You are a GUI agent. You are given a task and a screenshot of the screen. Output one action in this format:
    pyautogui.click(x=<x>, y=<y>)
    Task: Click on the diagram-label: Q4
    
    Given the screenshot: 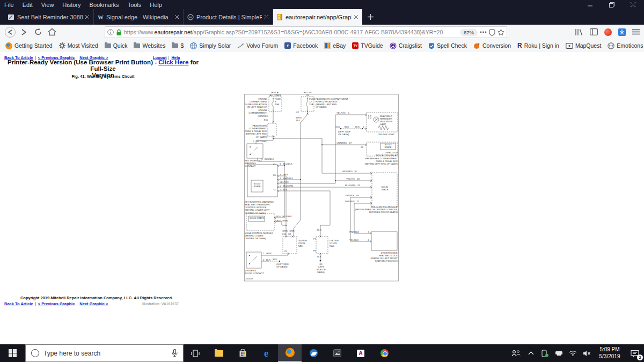 What is the action you would take?
    pyautogui.click(x=297, y=112)
    